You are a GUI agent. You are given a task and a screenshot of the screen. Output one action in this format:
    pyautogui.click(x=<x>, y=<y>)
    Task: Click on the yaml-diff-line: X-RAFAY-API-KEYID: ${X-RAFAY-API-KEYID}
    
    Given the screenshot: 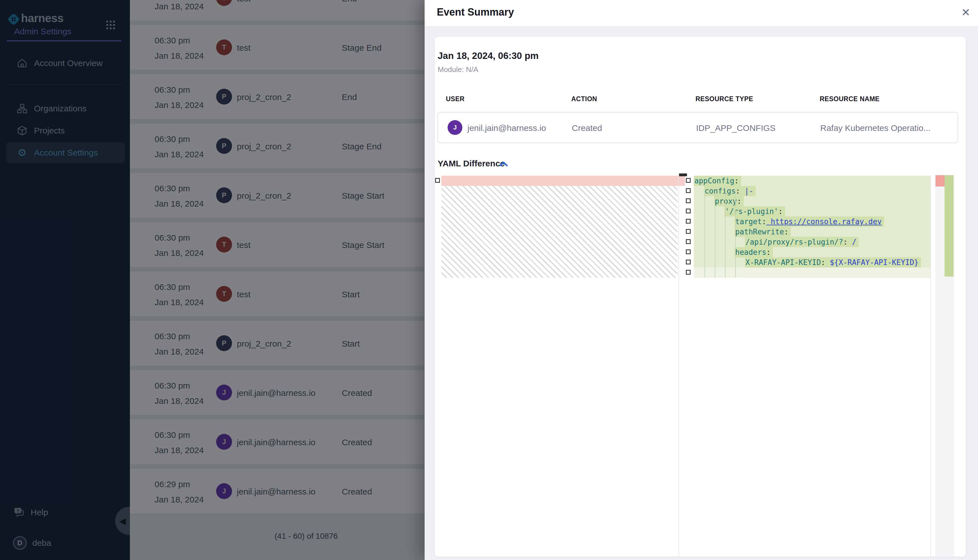 What is the action you would take?
    pyautogui.click(x=812, y=262)
    